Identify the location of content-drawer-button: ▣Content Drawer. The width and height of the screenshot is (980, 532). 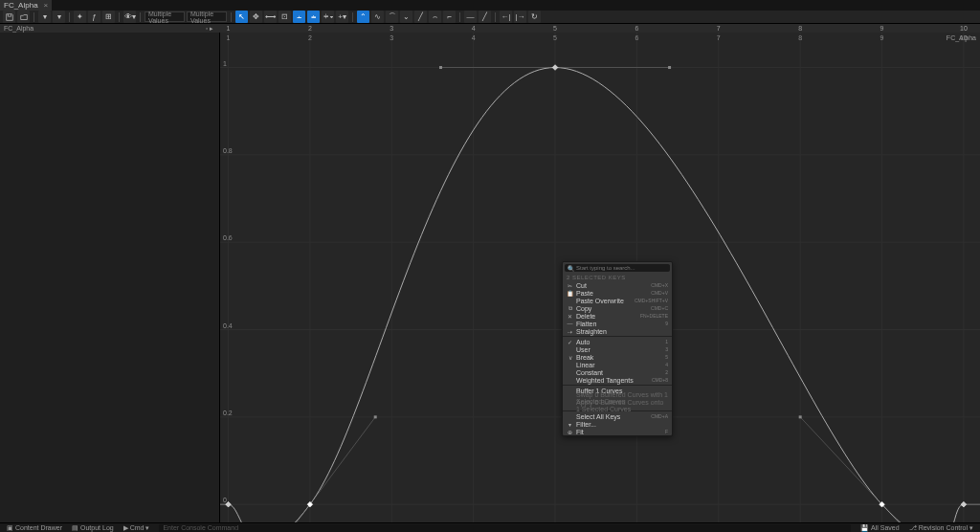
(34, 528).